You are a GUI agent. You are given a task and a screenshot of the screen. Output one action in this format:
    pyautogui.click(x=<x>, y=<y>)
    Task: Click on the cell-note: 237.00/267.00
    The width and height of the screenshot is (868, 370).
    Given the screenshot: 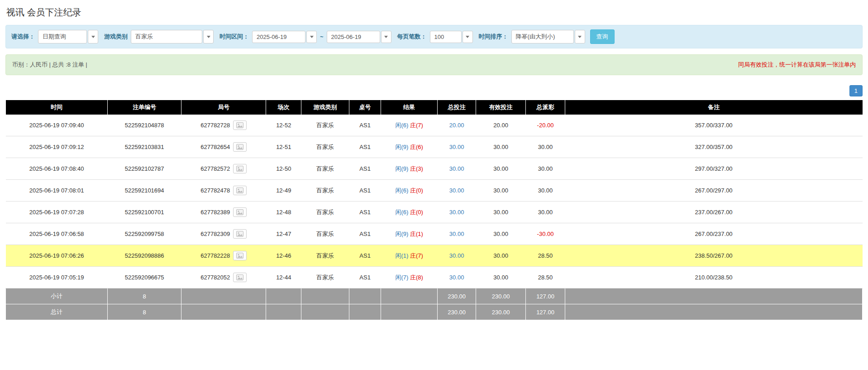 What is the action you would take?
    pyautogui.click(x=714, y=212)
    